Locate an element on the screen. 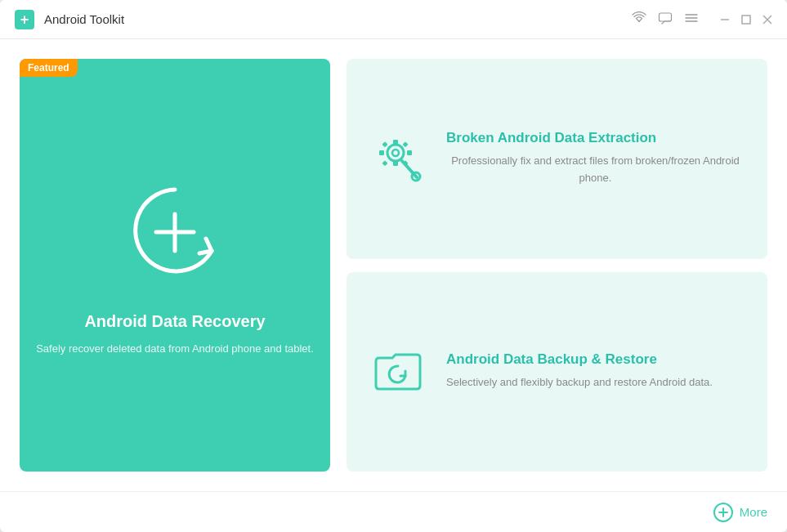  more-label: More is located at coordinates (753, 512).